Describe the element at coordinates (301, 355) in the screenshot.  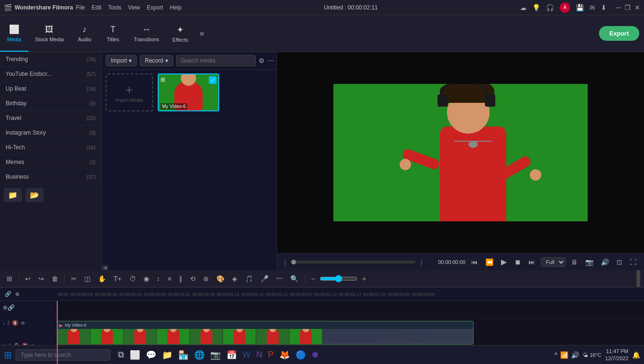
I see `taskbar-chrome: 🔵` at that location.